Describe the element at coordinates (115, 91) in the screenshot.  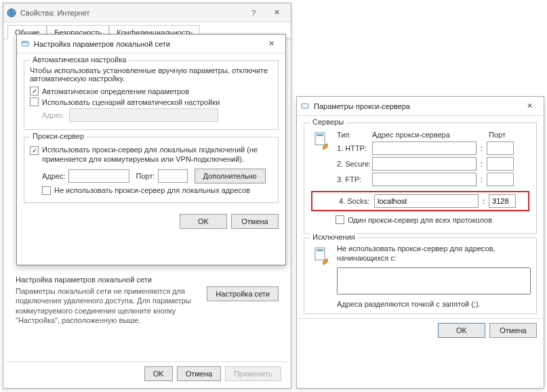
I see `auto-detect-label: Автоматическое определение параметров` at that location.